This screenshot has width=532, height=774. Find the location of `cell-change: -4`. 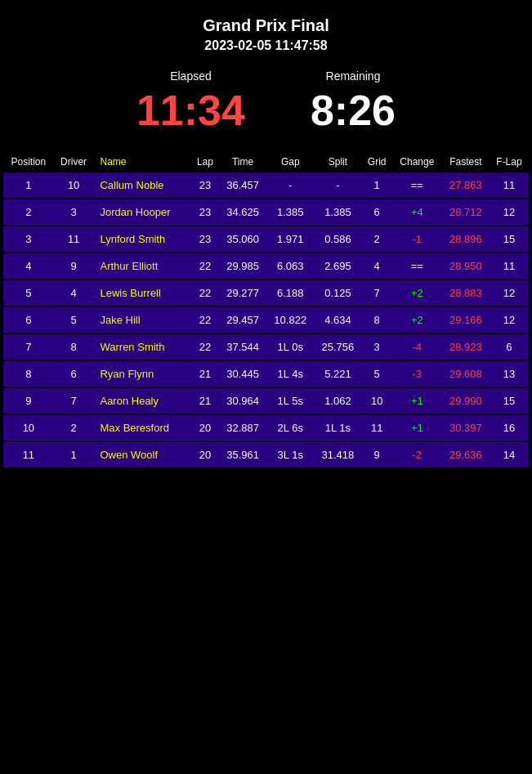

cell-change: -4 is located at coordinates (417, 347).